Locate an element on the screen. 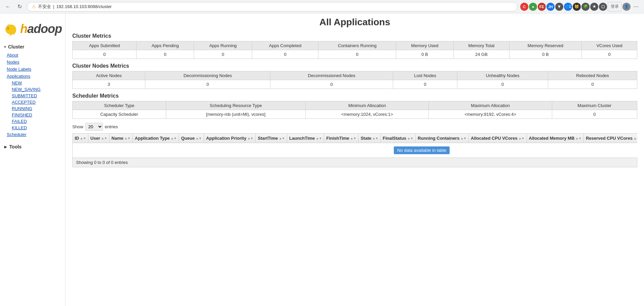 The height and width of the screenshot is (306, 644). browser-nav: ← ↻ is located at coordinates (14, 7).